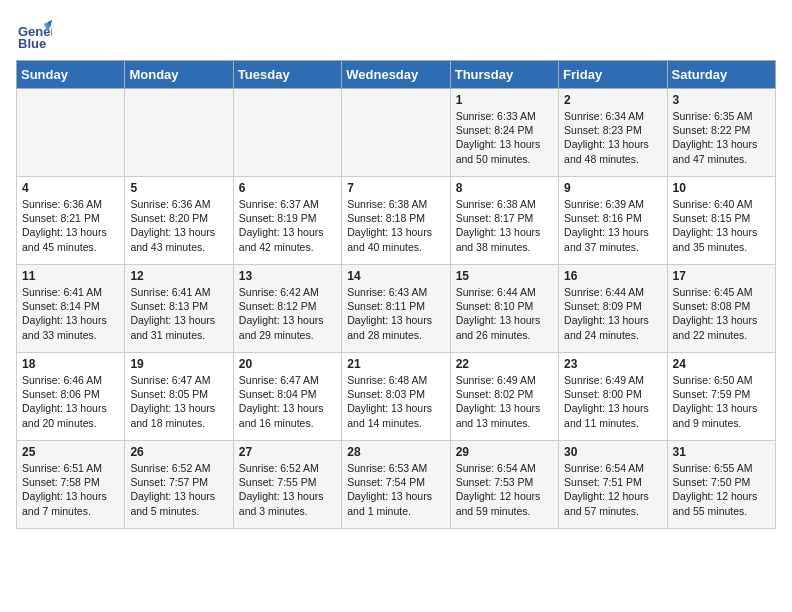  Describe the element at coordinates (288, 468) in the screenshot. I see `day-info: Sunrise: 6:52 AM` at that location.